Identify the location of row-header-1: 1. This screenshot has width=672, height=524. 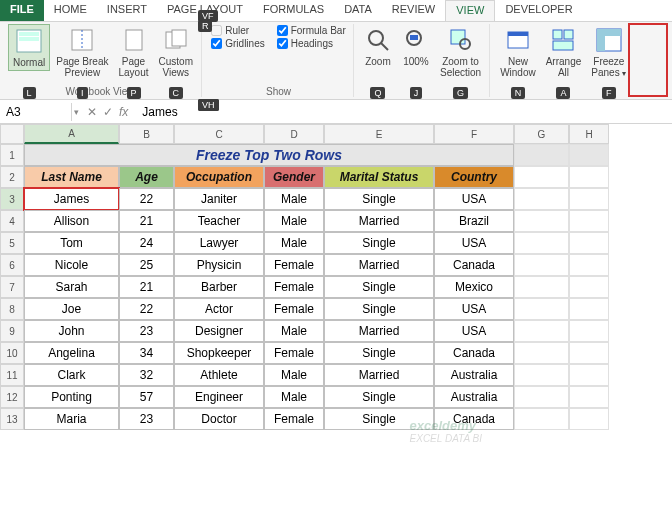
(12, 155).